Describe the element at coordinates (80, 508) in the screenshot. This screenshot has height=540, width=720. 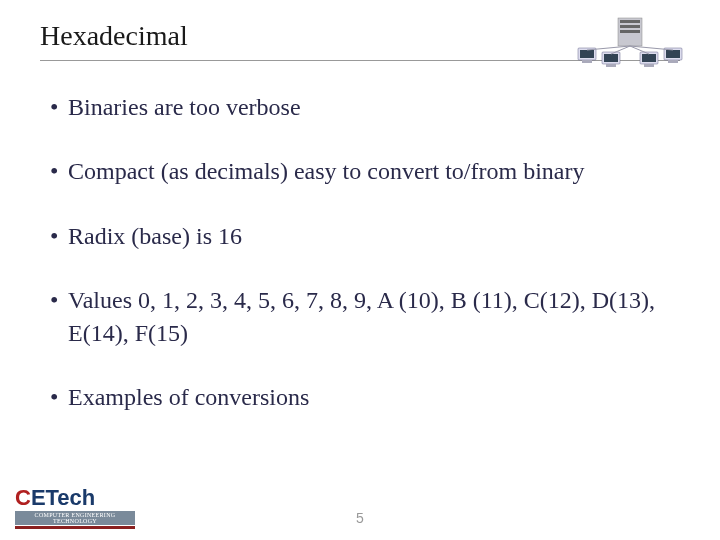
I see `cetech-logo: CETech COMPUTER ENGINEERING TECHNOLOGY` at that location.